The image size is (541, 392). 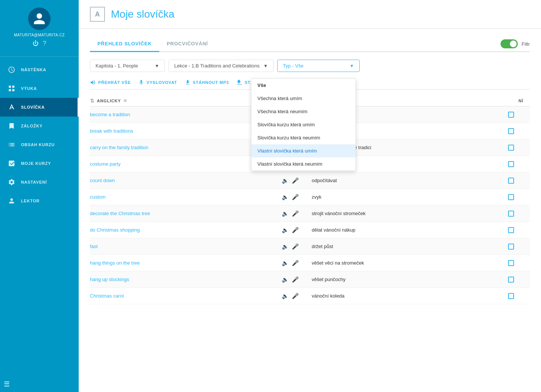 What do you see at coordinates (524, 101) in the screenshot?
I see `col-ni-header: NÍ` at bounding box center [524, 101].